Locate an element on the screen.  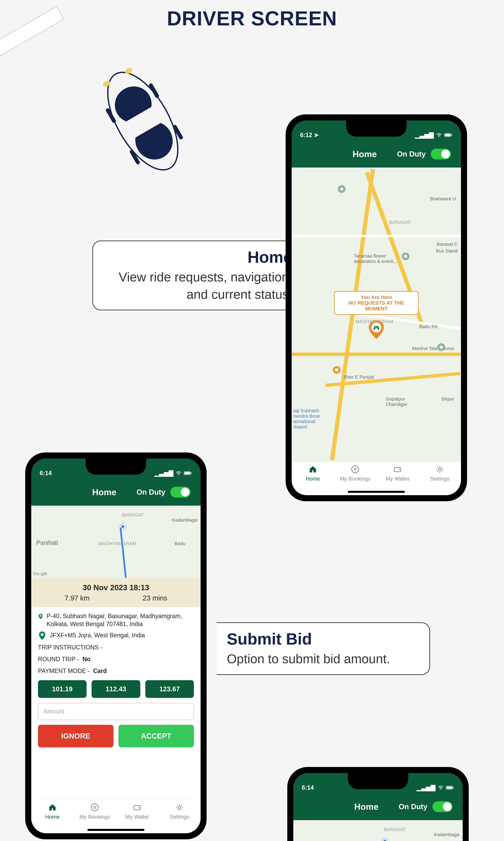
you-are-here-banner: You Are Here NO REQUESTS AT THE MOMENT is located at coordinates (376, 303).